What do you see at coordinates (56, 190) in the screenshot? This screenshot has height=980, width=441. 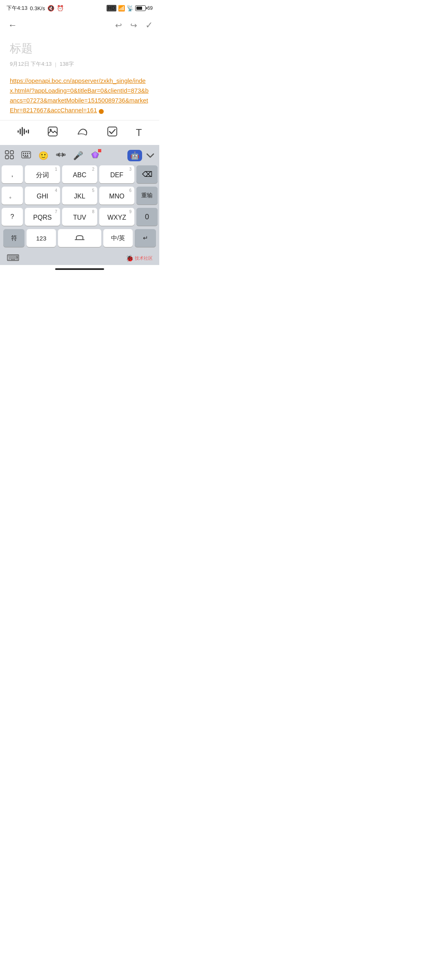 I see `key-num-4: 4` at bounding box center [56, 190].